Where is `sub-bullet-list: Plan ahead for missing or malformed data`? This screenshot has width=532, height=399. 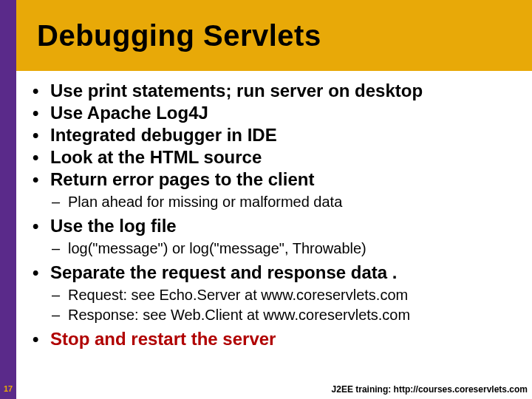
sub-bullet-list: Plan ahead for missing or malformed data is located at coordinates (278, 202).